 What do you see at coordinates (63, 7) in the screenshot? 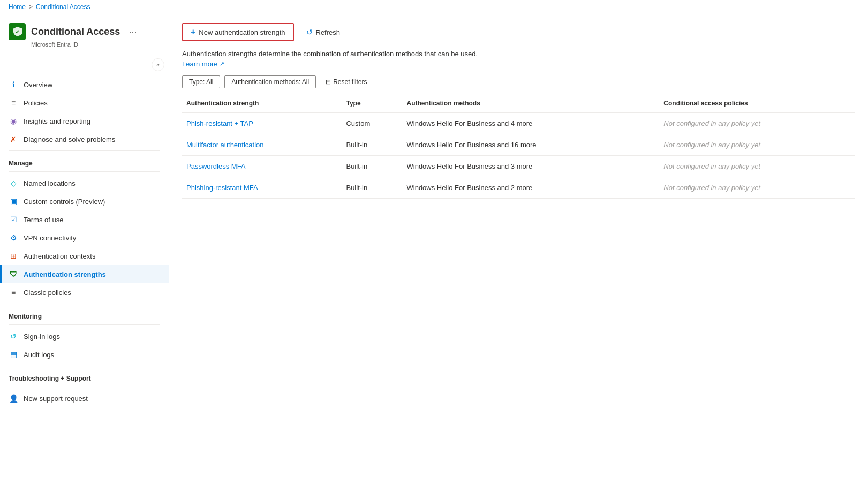
I see `breadcrumb-current: Conditional Access` at bounding box center [63, 7].